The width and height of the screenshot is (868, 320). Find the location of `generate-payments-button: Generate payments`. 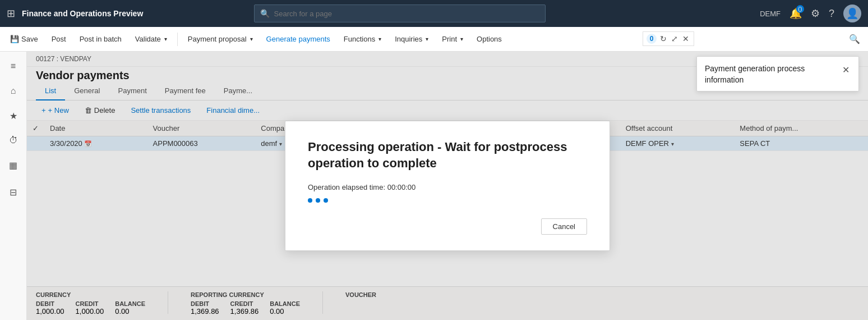

generate-payments-button: Generate payments is located at coordinates (298, 39).